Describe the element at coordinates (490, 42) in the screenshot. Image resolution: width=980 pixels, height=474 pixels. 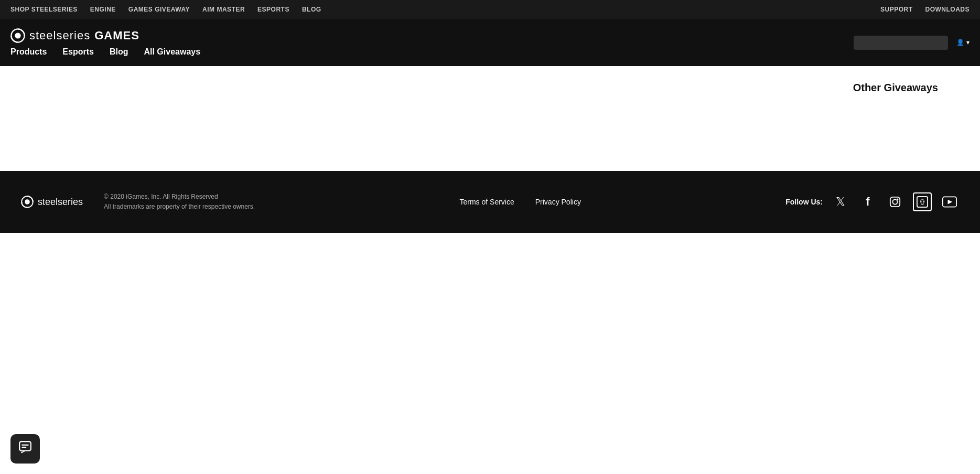
I see `main-header: steelseries GAMES Products Esports Blog …` at that location.